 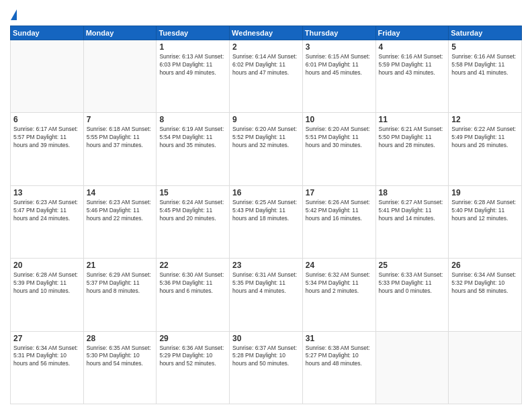 I want to click on calendar-cell: 19Sunrise: 6:28 AM Sunset: 5:40 PM Dayli…, so click(x=485, y=222).